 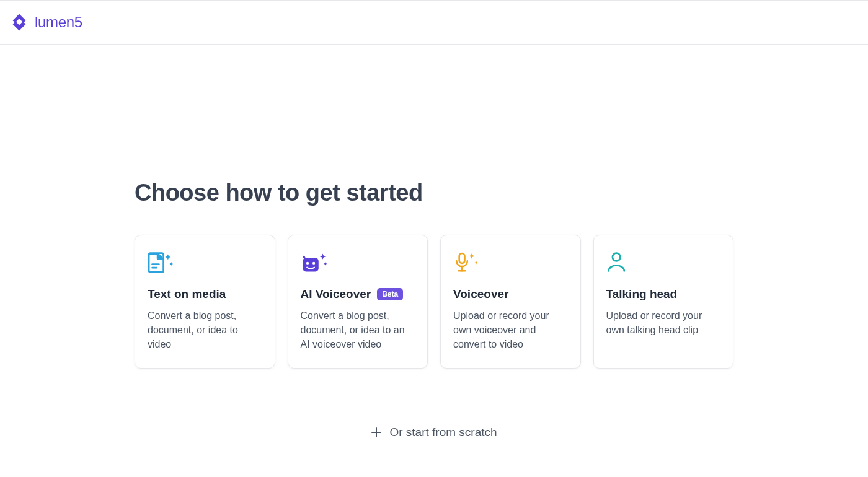 I want to click on card-description: Upload or record your own talking head c…, so click(x=663, y=323).